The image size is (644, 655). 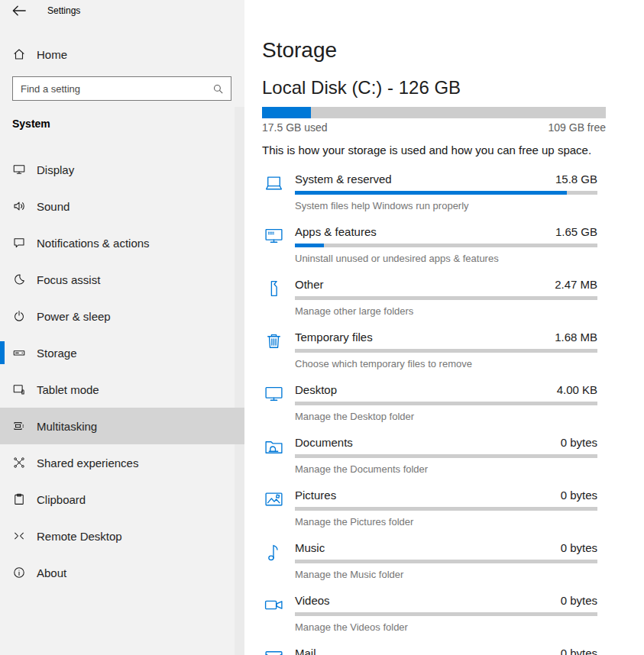 What do you see at coordinates (273, 605) in the screenshot?
I see `video-camera-icon` at bounding box center [273, 605].